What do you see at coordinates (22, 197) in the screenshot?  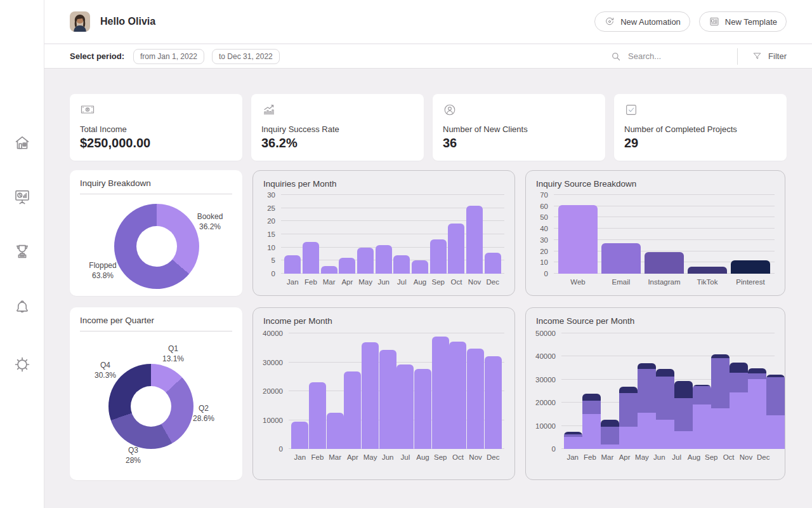 I see `sidebar-item-analytics` at bounding box center [22, 197].